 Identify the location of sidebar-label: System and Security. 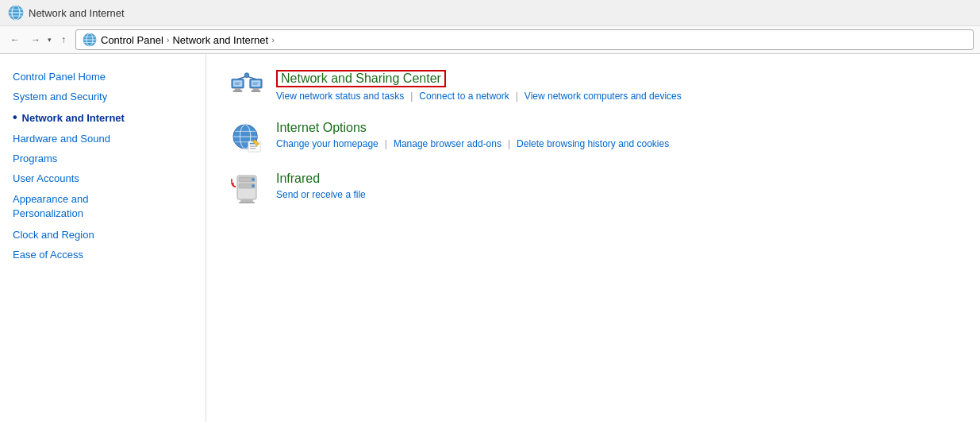
(60, 97).